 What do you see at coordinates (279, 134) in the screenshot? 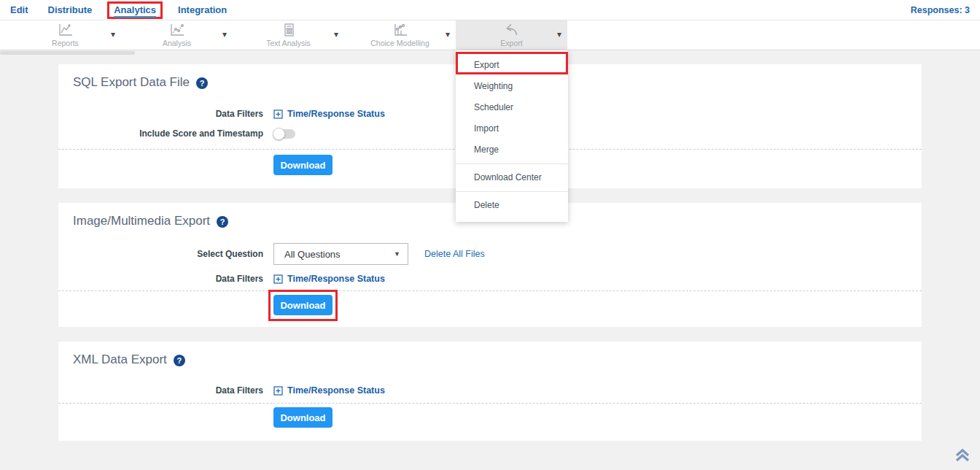
I see `toggle-knob` at bounding box center [279, 134].